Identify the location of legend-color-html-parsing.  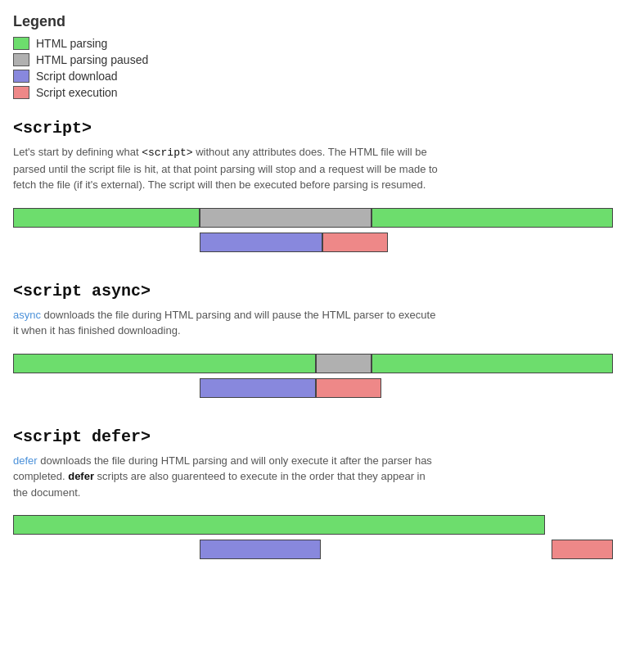
(21, 43).